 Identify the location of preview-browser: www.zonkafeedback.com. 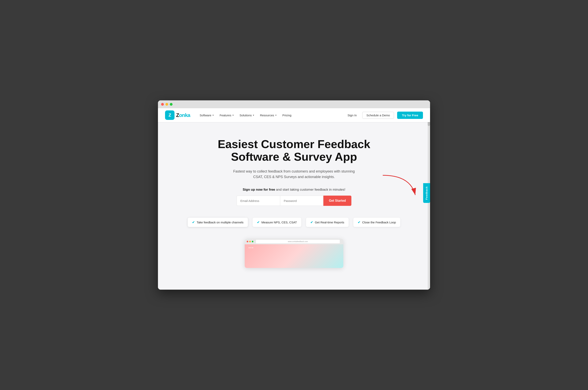
(294, 253).